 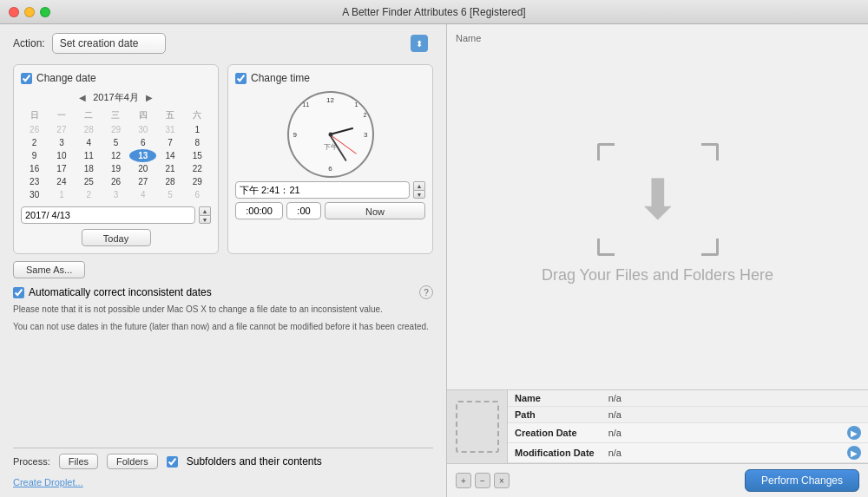 What do you see at coordinates (116, 78) in the screenshot?
I see `date-panel-header: Change date` at bounding box center [116, 78].